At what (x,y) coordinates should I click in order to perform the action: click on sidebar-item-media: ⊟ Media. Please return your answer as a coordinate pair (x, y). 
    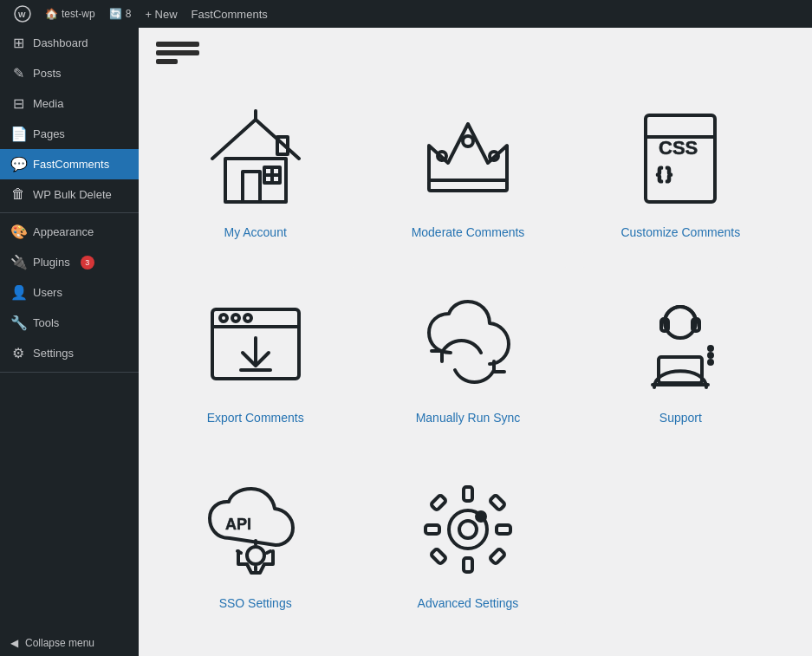
    Looking at the image, I should click on (69, 104).